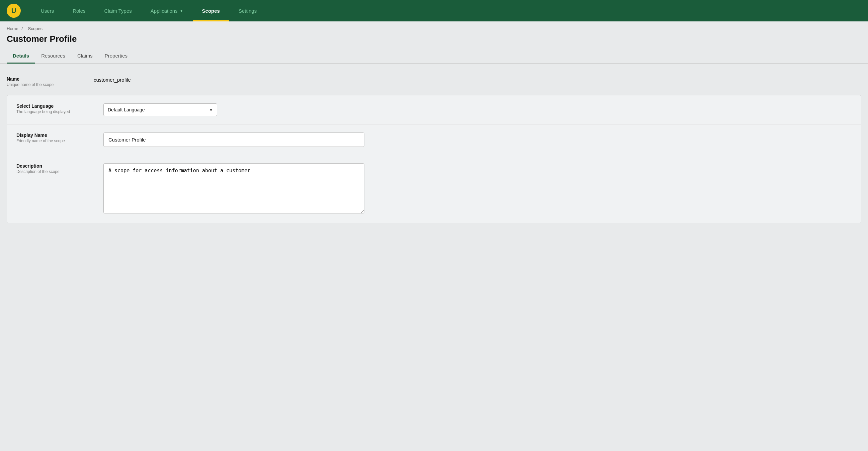 This screenshot has width=868, height=451. Describe the element at coordinates (60, 135) in the screenshot. I see `display-name-label: Display Name` at that location.